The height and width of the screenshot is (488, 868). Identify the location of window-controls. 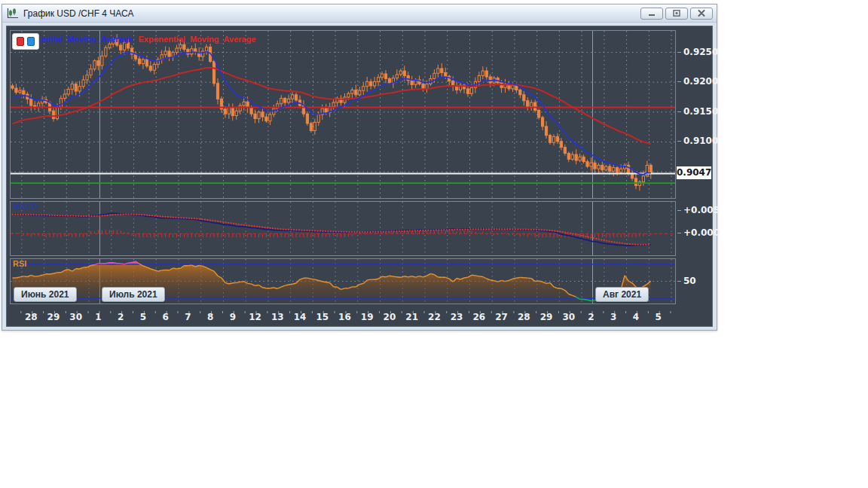
(677, 14).